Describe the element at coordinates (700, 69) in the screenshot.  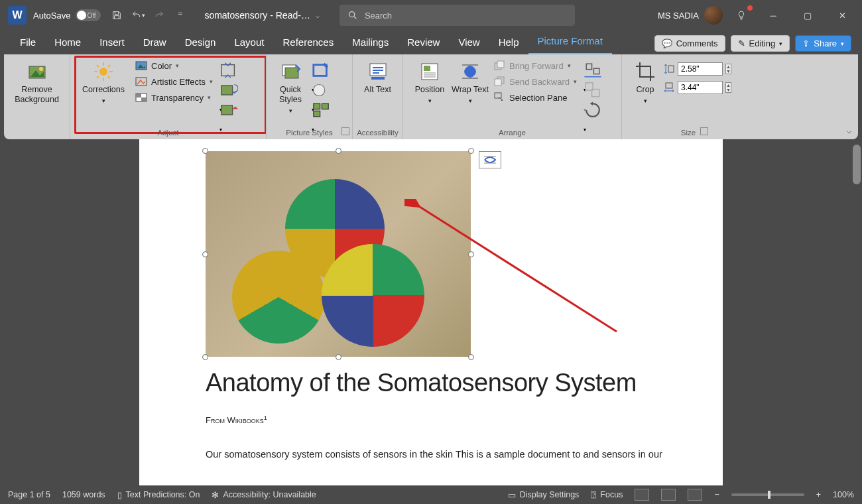
I see `height-input` at that location.